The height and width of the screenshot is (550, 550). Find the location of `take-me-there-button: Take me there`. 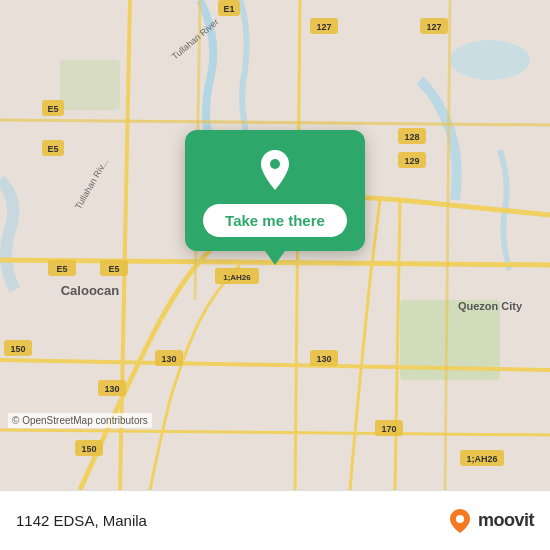

take-me-there-button: Take me there is located at coordinates (275, 220).